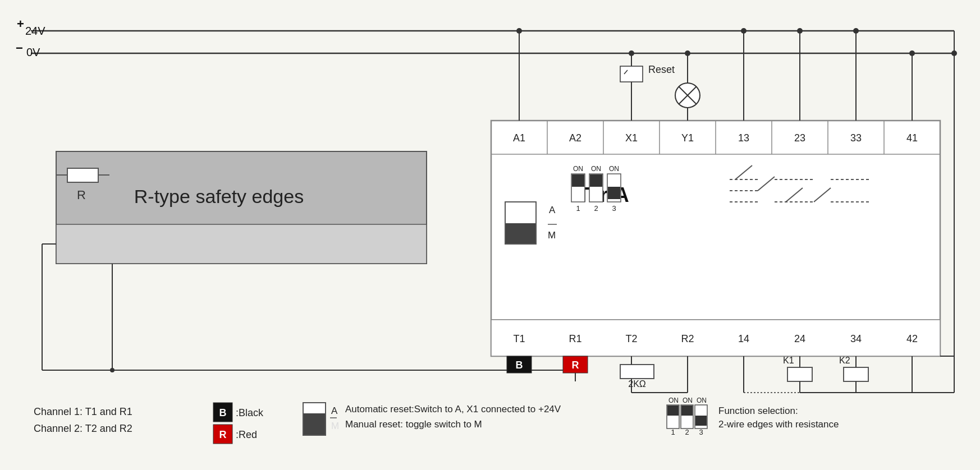 This screenshot has width=980, height=470. Describe the element at coordinates (414, 424) in the screenshot. I see `manual-reset-desc: Manual reset: toggle switch to M` at that location.